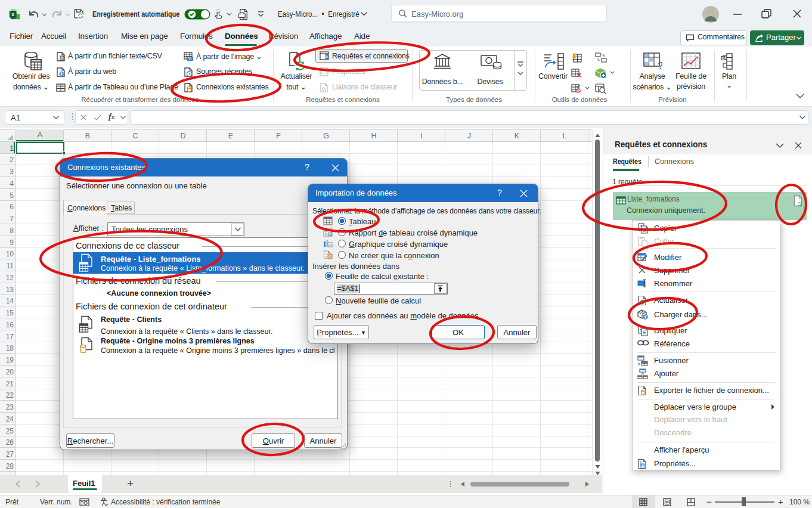 Image resolution: width=812 pixels, height=508 pixels. Describe the element at coordinates (13, 14) in the screenshot. I see `svg-text: x` at that location.